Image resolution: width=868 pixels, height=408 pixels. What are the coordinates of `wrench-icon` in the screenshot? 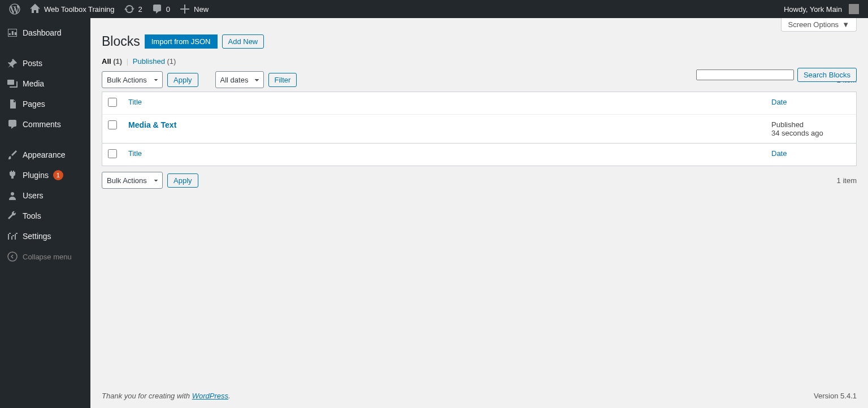 It's located at (12, 216).